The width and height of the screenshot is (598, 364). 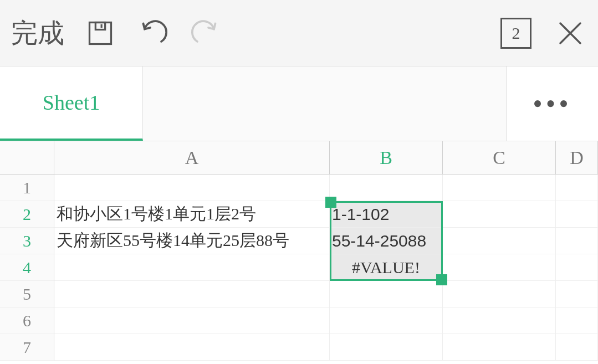 I want to click on toolbar-left: 完成, so click(x=116, y=33).